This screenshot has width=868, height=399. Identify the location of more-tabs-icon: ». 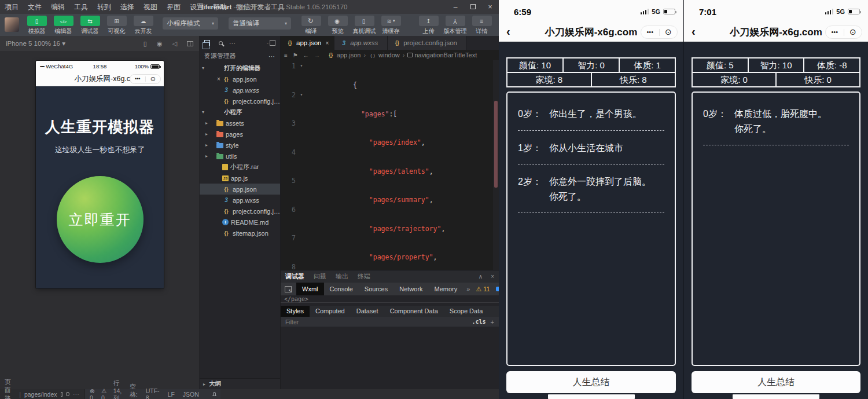
(468, 289).